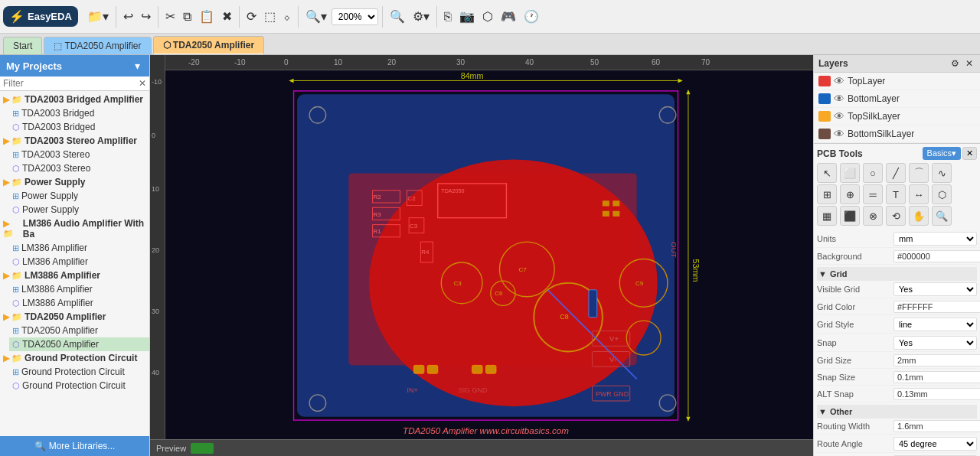  What do you see at coordinates (80, 210) in the screenshot?
I see `tree-item: ⬡Power Supply` at bounding box center [80, 210].